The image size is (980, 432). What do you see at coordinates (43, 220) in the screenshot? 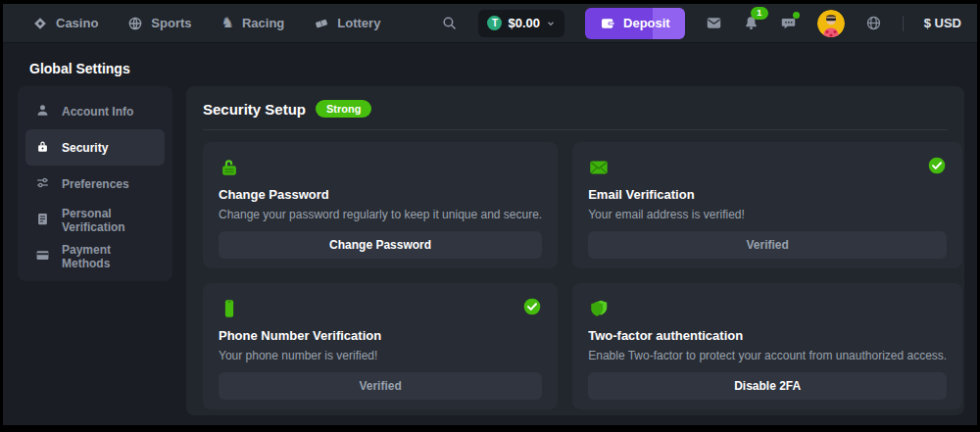
I see `id-document-icon` at bounding box center [43, 220].